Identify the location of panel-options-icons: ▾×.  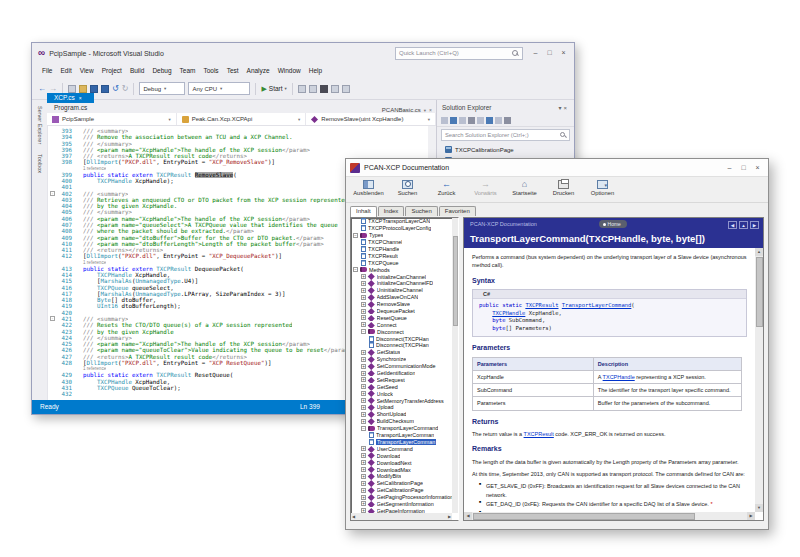
(564, 108).